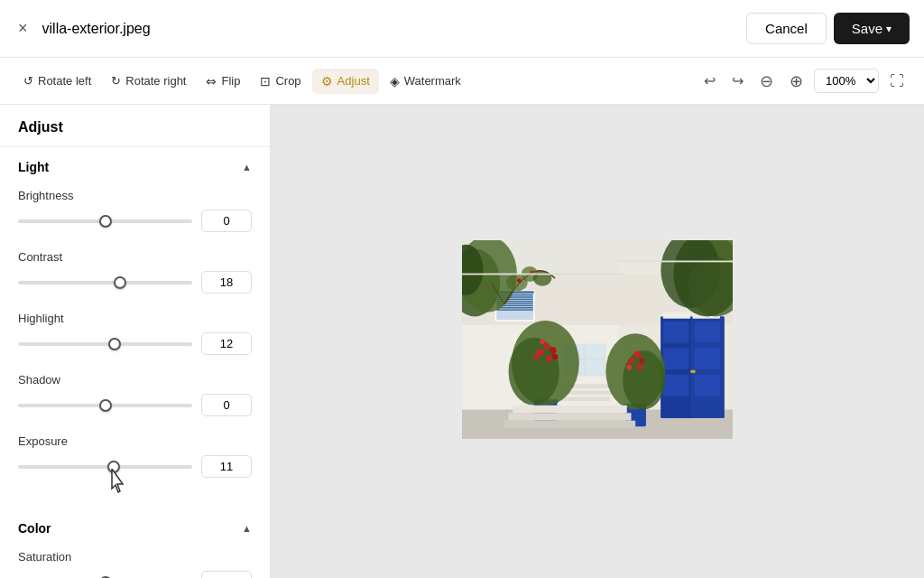  Describe the element at coordinates (433, 81) in the screenshot. I see `watermark-label: Watermark` at that location.